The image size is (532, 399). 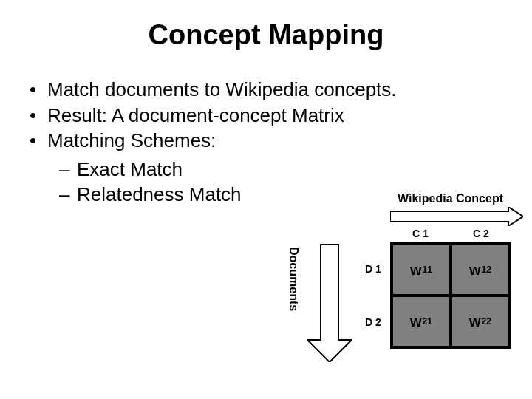 I want to click on row-header: D 1, so click(x=373, y=269).